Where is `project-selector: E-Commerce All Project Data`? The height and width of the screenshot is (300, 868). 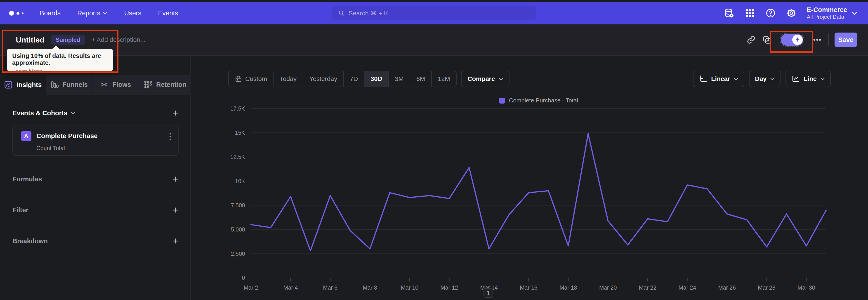
project-selector: E-Commerce All Project Data is located at coordinates (832, 13).